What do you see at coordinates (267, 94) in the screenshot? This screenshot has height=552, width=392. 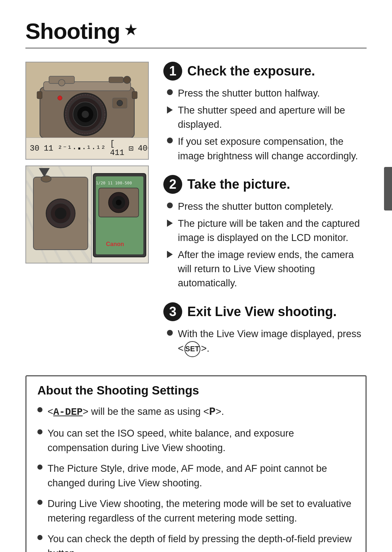 I see `list-item: Press the shutter button halfway.` at bounding box center [267, 94].